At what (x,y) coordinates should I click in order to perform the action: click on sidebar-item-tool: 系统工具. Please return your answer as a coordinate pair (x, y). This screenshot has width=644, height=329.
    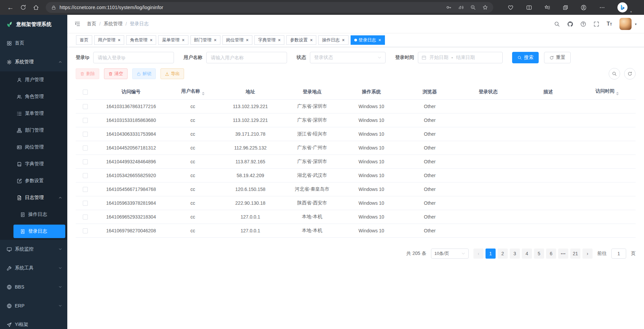
    Looking at the image, I should click on (34, 268).